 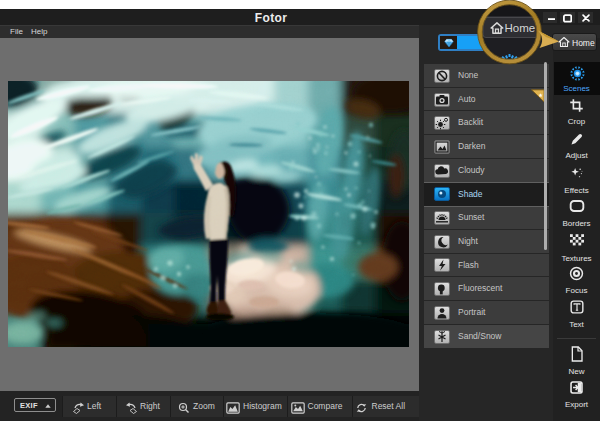 I want to click on svg-text: Home, so click(x=520, y=28).